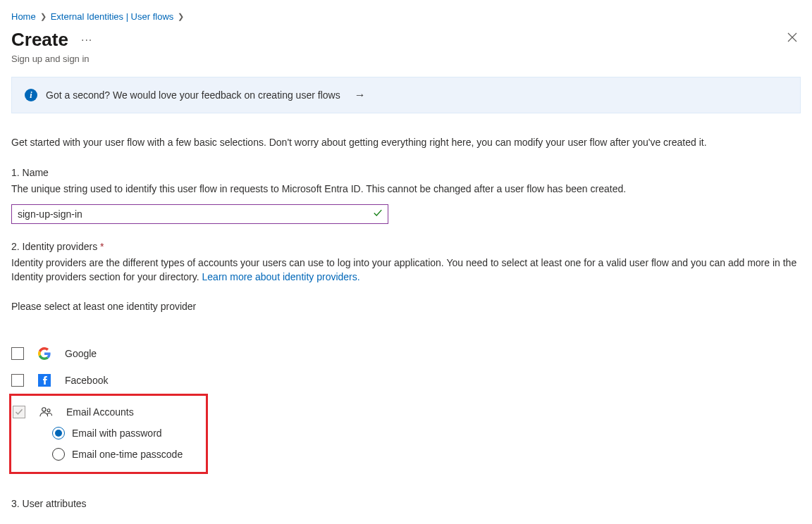 The width and height of the screenshot is (812, 524). What do you see at coordinates (59, 454) in the screenshot?
I see `radio-email-otp` at bounding box center [59, 454].